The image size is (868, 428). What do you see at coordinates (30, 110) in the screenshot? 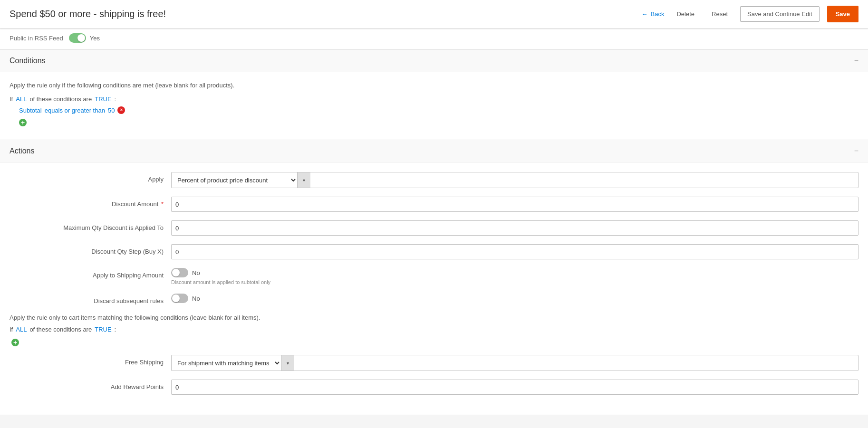
I see `subtotal-link: Subtotal` at bounding box center [30, 110].